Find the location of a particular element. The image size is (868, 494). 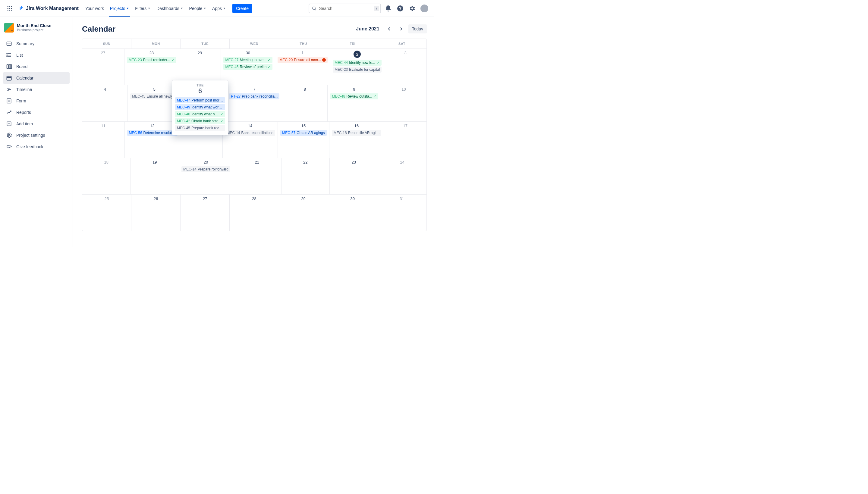

sidebar-item-calendar: Calendar is located at coordinates (36, 78).